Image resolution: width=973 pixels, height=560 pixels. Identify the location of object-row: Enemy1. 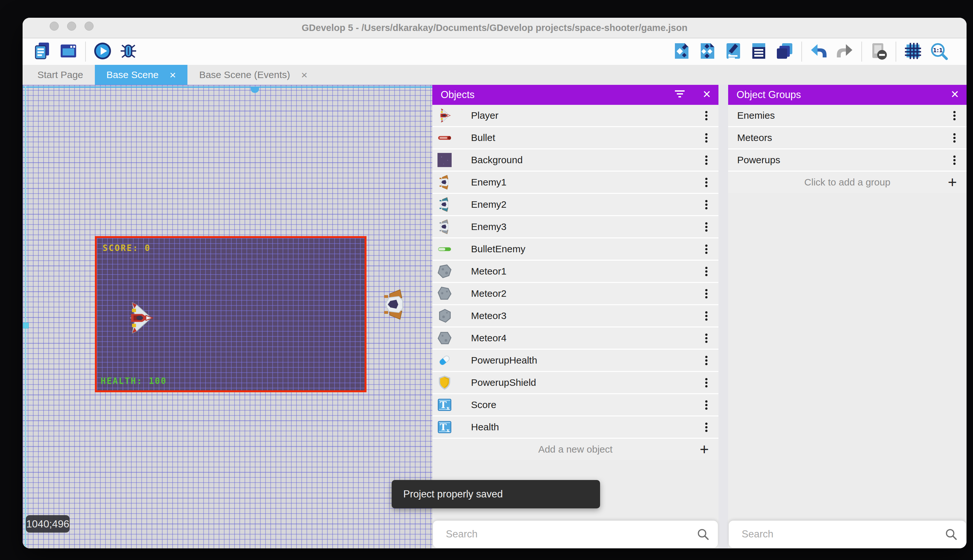
(575, 183).